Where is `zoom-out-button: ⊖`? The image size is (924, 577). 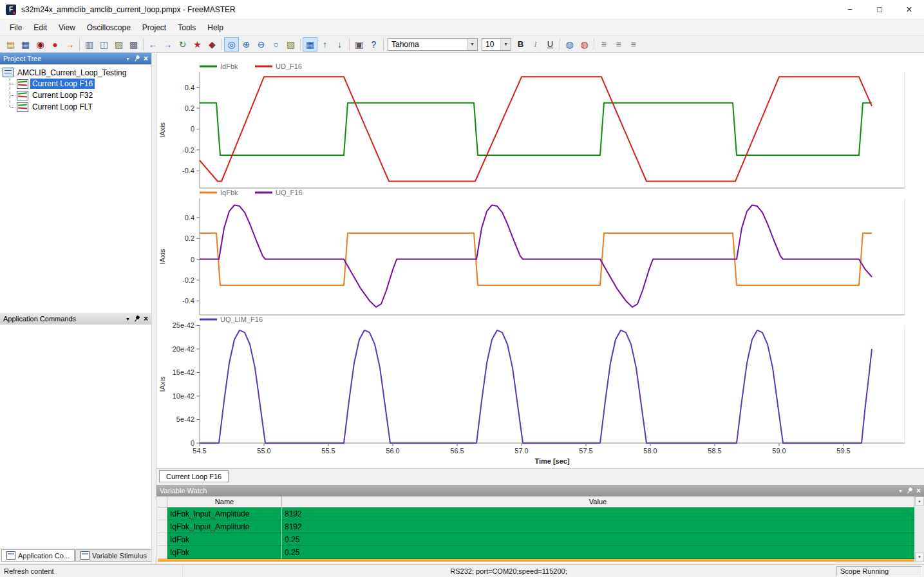 zoom-out-button: ⊖ is located at coordinates (261, 44).